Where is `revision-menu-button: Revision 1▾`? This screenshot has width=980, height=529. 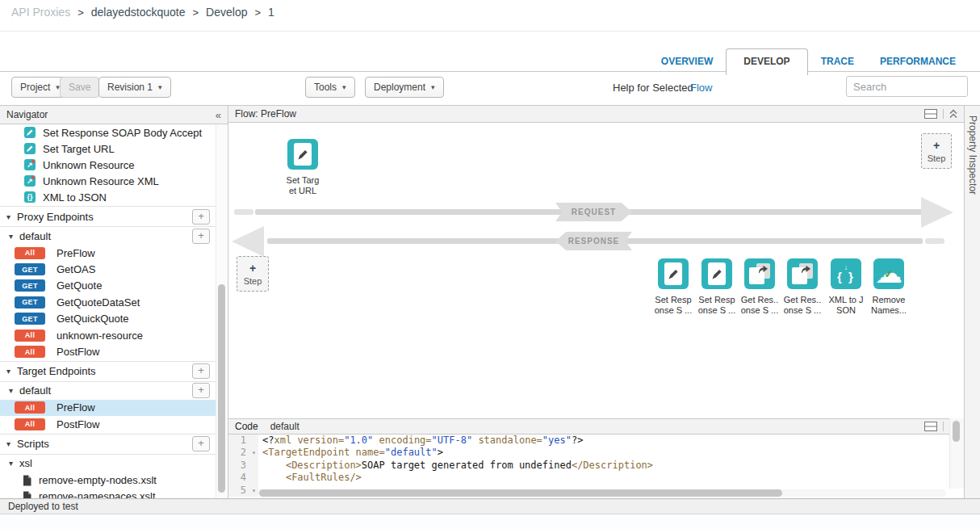 revision-menu-button: Revision 1▾ is located at coordinates (135, 87).